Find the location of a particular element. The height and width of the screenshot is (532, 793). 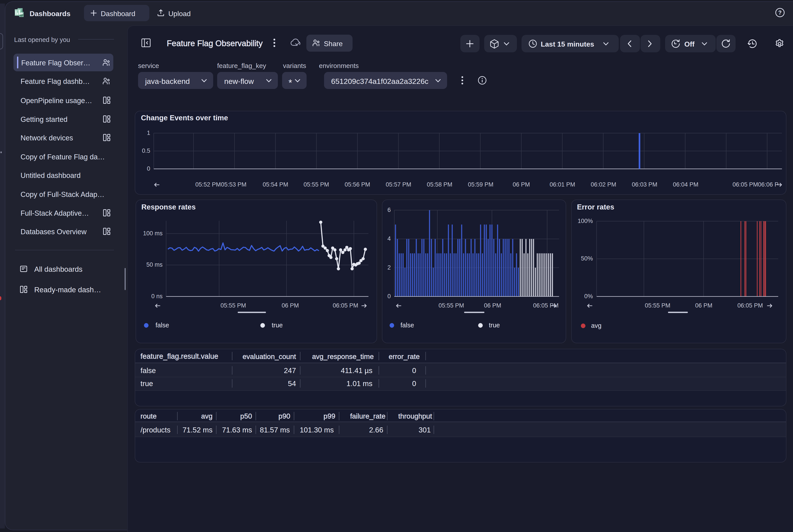

svg-text: 06:02 PM is located at coordinates (604, 185).